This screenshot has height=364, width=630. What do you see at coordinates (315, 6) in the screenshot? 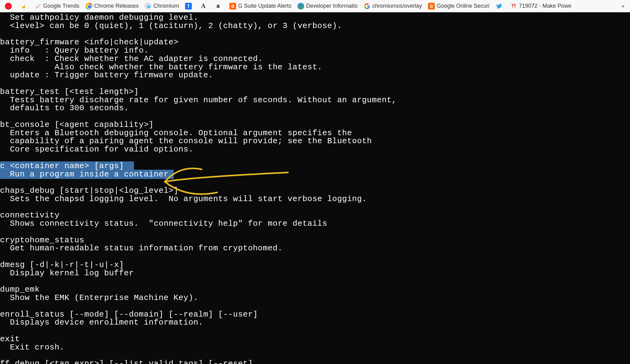
I see `bookmarks-bar: ◢ 📈 Google Trends Chrome Releases Chromi…` at bounding box center [315, 6].